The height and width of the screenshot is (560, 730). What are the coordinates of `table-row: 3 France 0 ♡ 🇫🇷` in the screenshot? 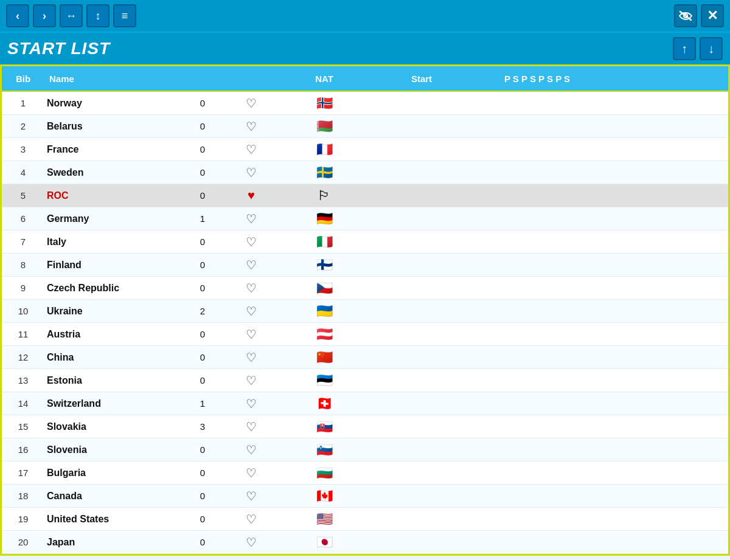 It's located at (365, 150).